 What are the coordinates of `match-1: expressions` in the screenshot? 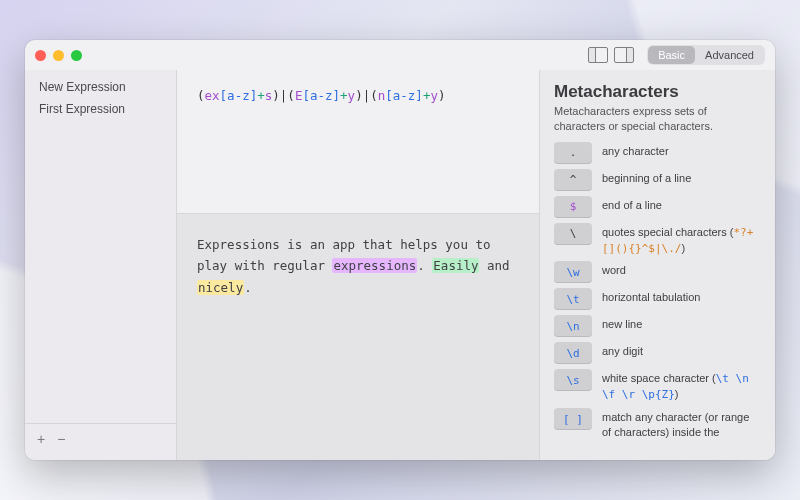 It's located at (374, 266).